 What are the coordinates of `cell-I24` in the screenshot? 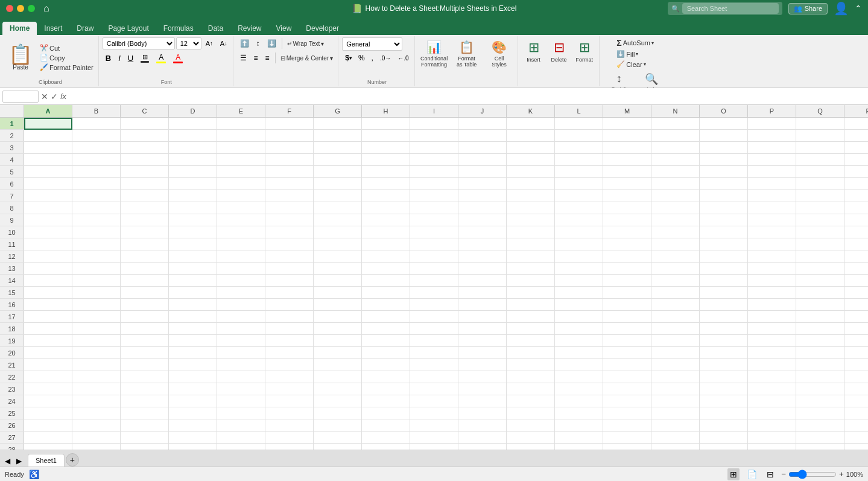 It's located at (434, 401).